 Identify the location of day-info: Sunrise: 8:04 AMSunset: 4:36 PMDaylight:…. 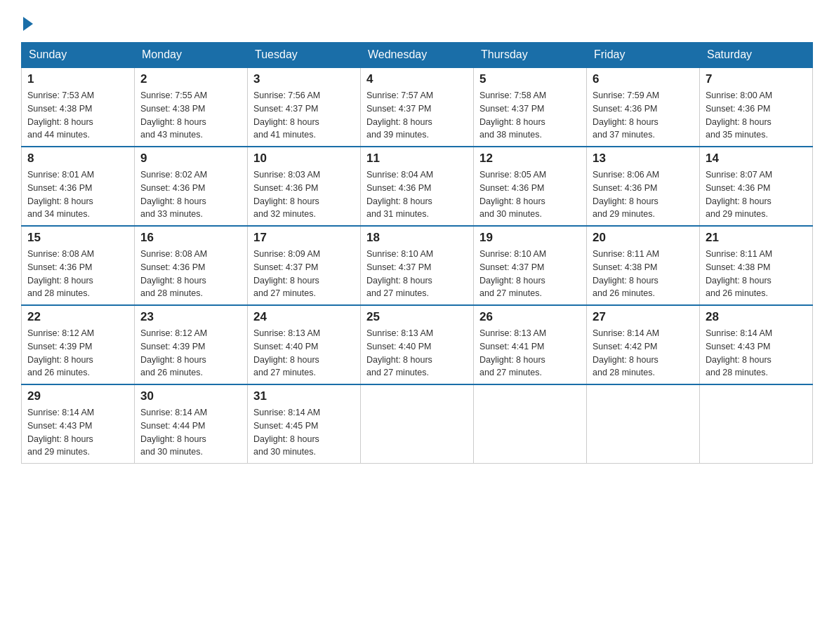
(417, 195).